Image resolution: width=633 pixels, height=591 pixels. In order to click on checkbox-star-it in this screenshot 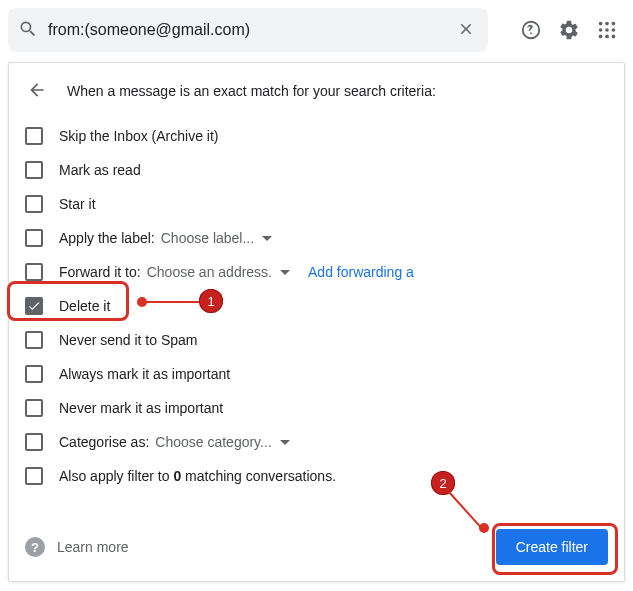, I will do `click(34, 204)`.